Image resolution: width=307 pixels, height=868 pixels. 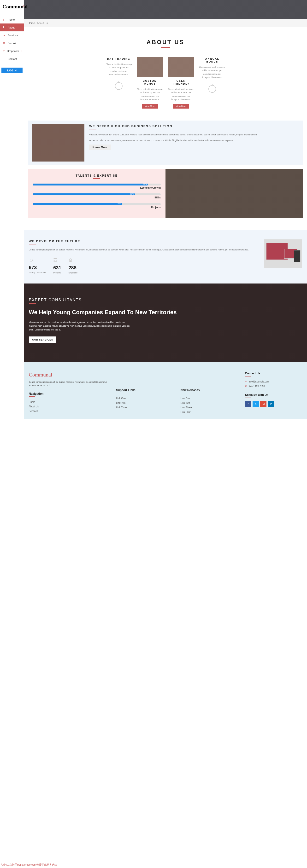 What do you see at coordinates (24, 6) in the screenshot?
I see `menu-toggle-icon: ≡` at bounding box center [24, 6].